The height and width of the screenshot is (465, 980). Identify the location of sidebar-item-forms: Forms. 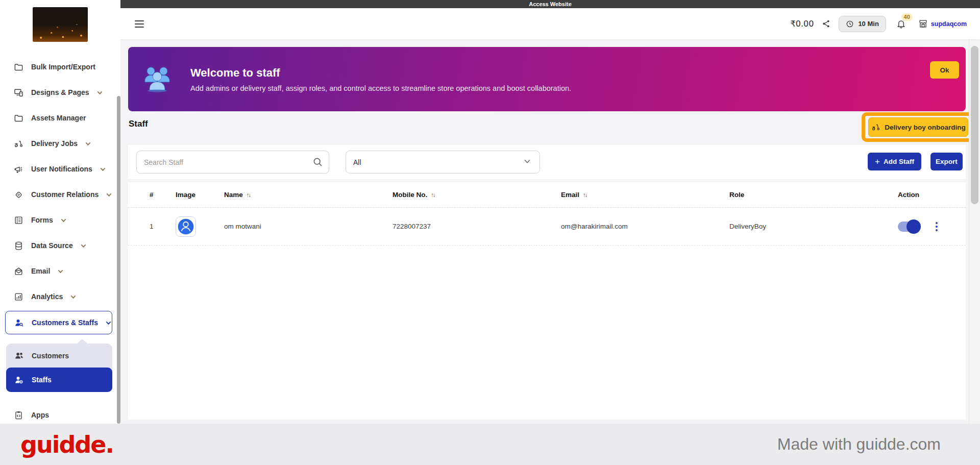
(60, 220).